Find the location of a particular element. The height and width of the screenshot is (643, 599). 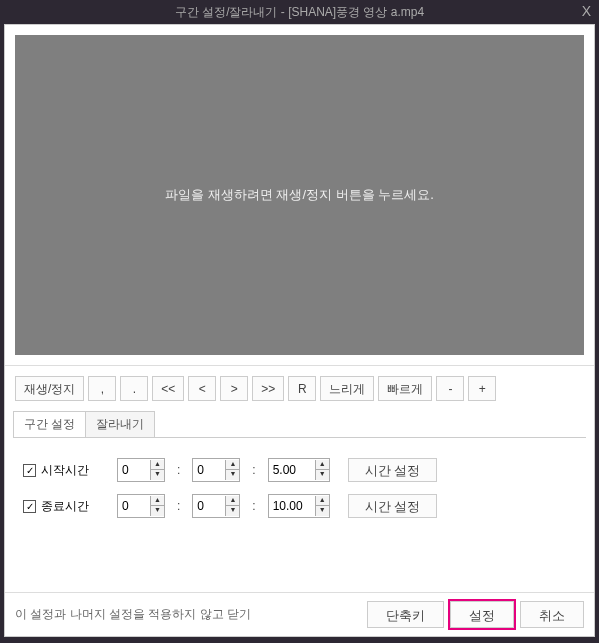

end-min-field is located at coordinates (209, 506).